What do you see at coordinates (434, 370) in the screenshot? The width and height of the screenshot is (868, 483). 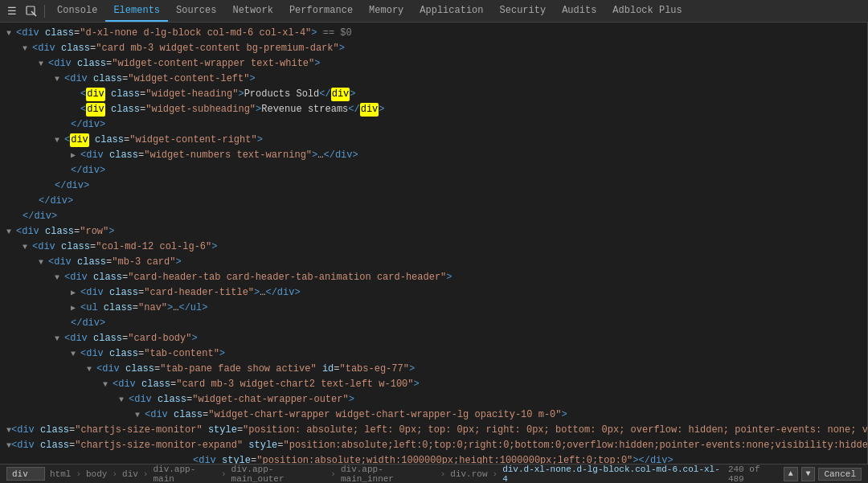 I see `code-line: <div class="tab-pane fade show active" i…` at bounding box center [434, 370].